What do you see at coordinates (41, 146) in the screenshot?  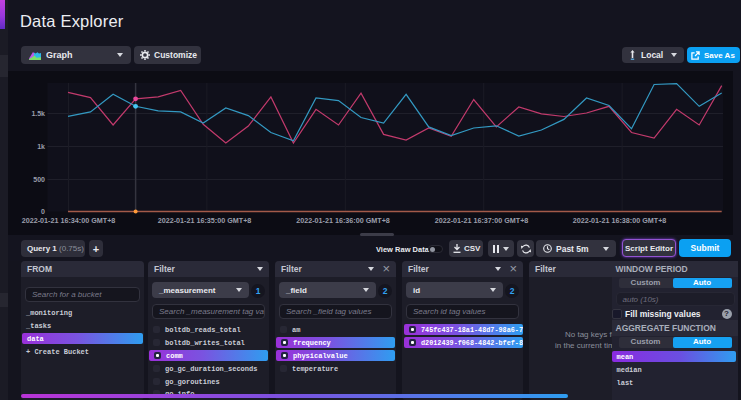 I see `svg-text: 1k` at bounding box center [41, 146].